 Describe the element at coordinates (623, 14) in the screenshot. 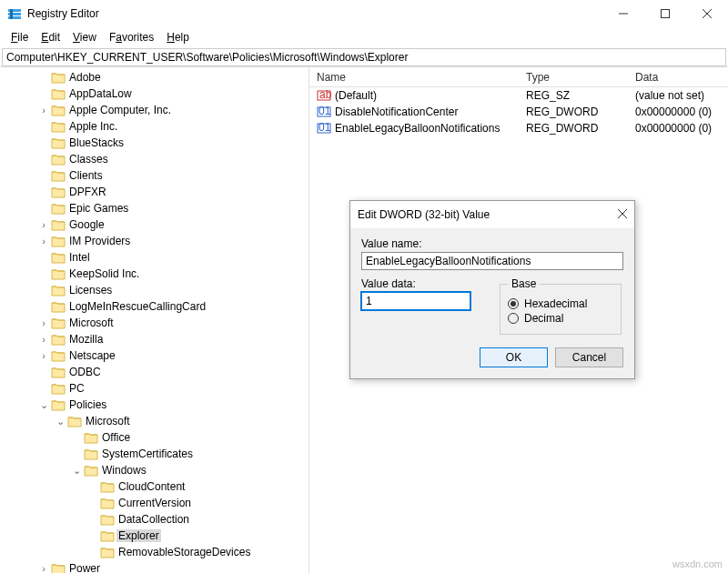

I see `minimize-button` at that location.